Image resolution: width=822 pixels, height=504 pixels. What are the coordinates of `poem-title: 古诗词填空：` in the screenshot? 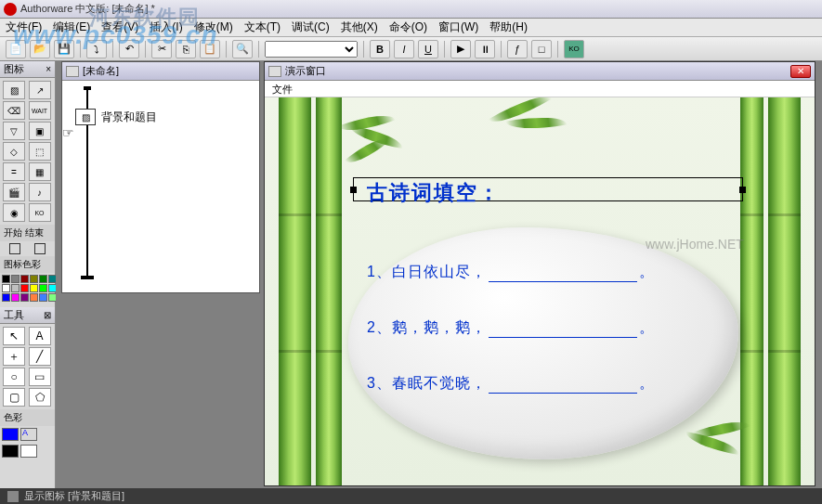 It's located at (434, 193).